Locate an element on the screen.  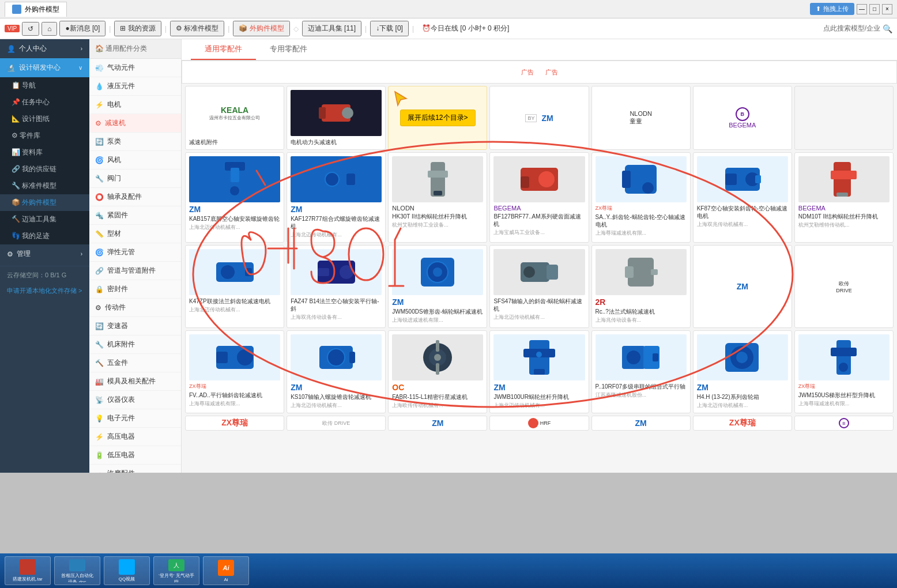
category-icon: 🏠 is located at coordinates (99, 48).